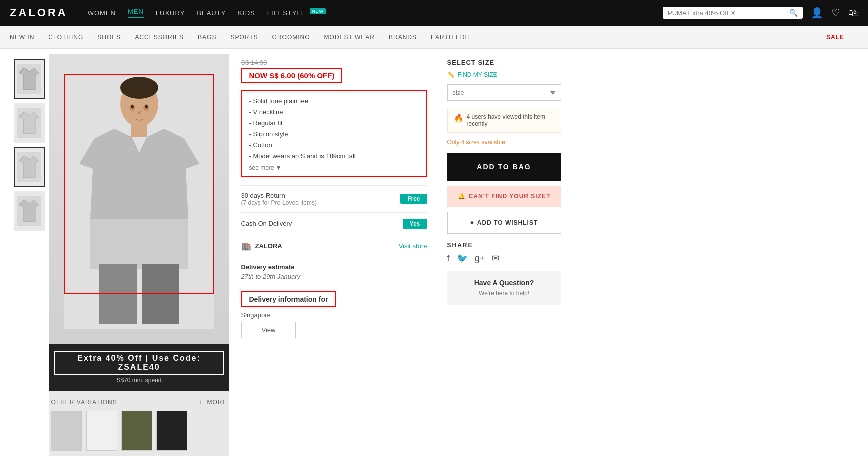 This screenshot has width=868, height=461. What do you see at coordinates (262, 246) in the screenshot?
I see `seller-info: 🏬 ZALORA` at bounding box center [262, 246].